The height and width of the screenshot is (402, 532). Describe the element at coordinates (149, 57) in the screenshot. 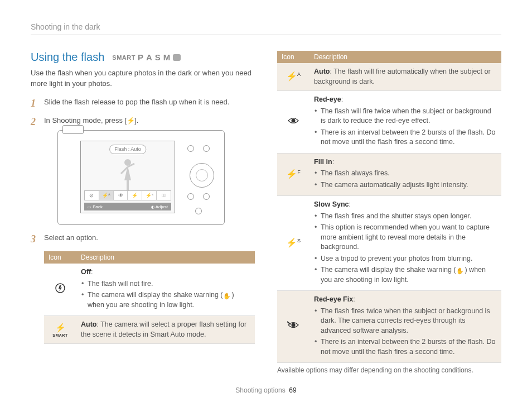

I see `mode-a: A` at that location.